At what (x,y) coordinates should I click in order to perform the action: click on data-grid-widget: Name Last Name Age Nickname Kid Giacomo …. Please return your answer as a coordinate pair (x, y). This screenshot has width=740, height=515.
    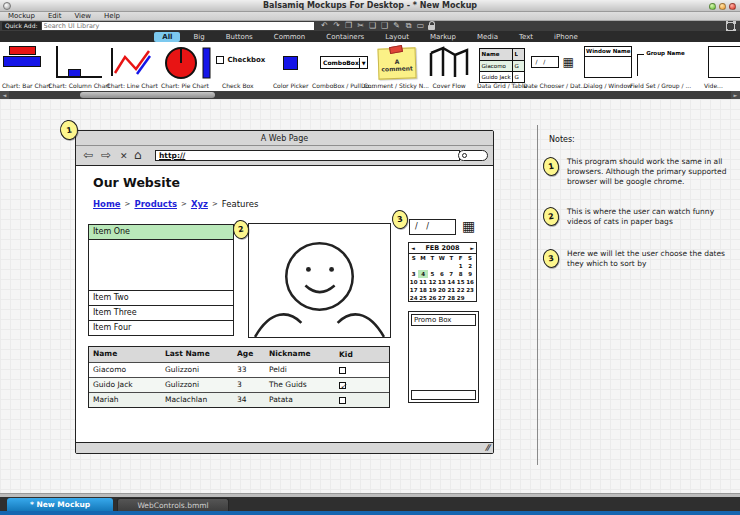
    Looking at the image, I should click on (239, 377).